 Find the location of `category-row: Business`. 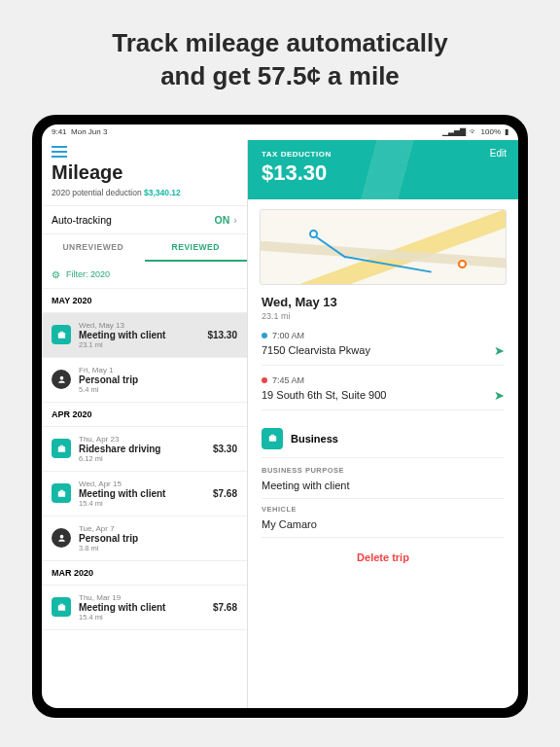

category-row: Business is located at coordinates (383, 440).